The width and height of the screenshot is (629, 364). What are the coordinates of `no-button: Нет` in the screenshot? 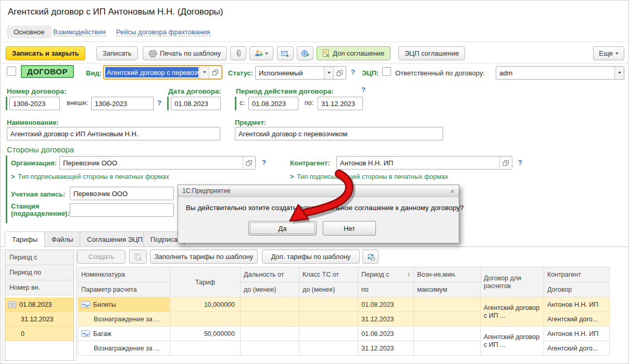 It's located at (349, 228).